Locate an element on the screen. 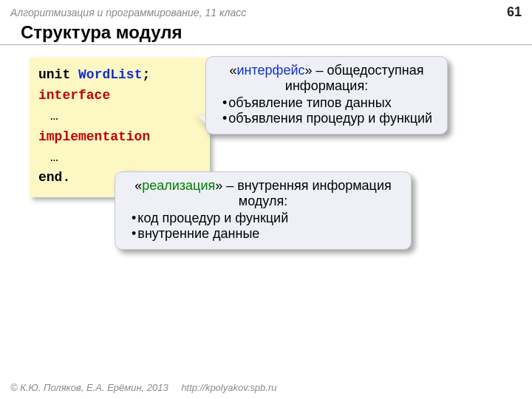 This screenshot has width=532, height=399. list-item: объявления процедур и функций is located at coordinates (330, 118).